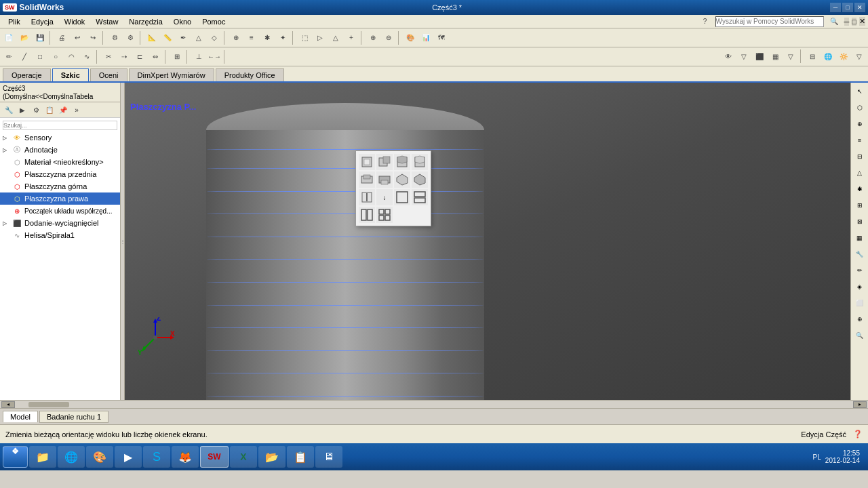  I want to click on view-bottom, so click(384, 180).